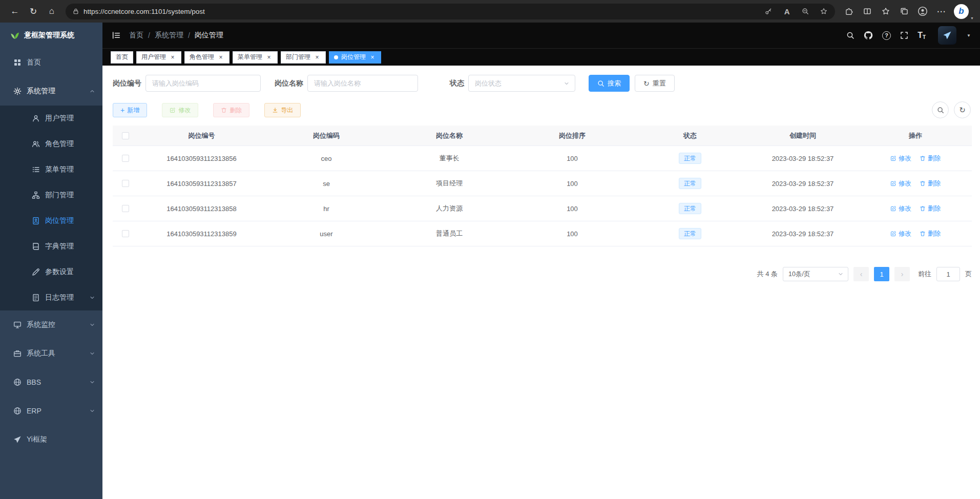 The image size is (980, 499). What do you see at coordinates (450, 11) in the screenshot?
I see `address-bar: https://ccnetcore.com:1101/system/post A` at bounding box center [450, 11].